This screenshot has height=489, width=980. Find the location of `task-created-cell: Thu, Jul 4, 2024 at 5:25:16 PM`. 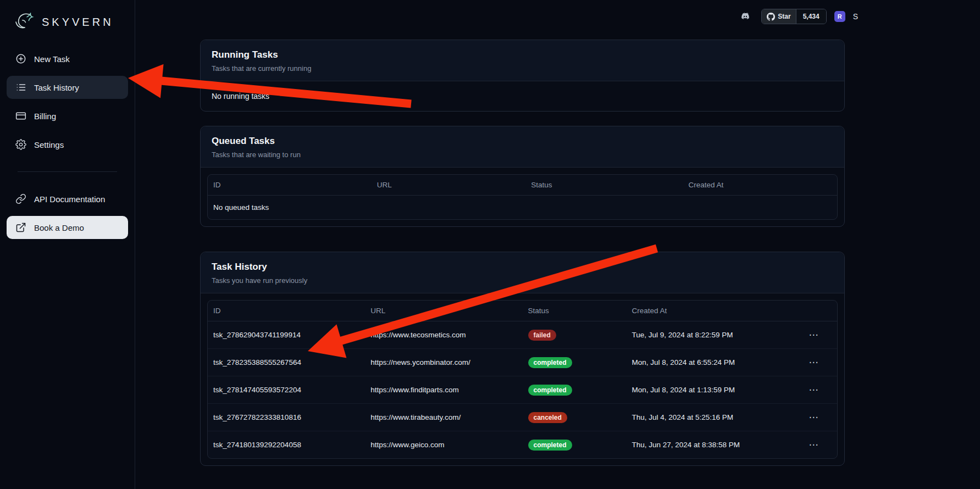

task-created-cell: Thu, Jul 4, 2024 at 5:25:16 PM is located at coordinates (708, 418).